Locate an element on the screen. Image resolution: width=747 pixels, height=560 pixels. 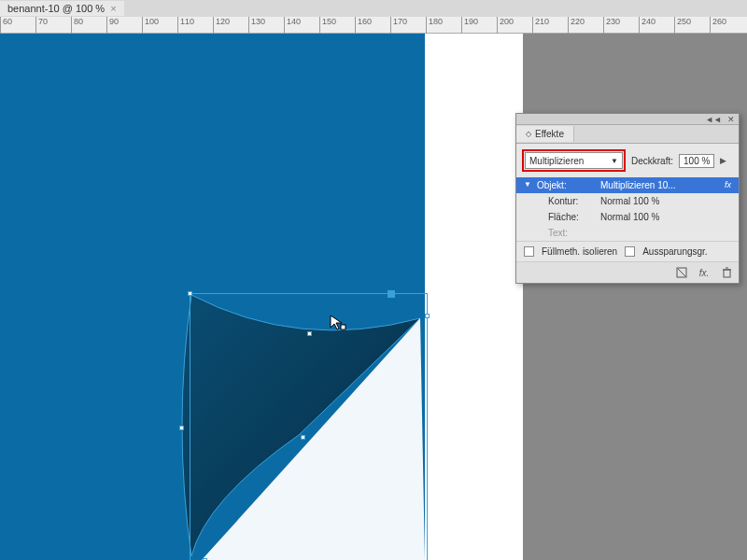
ruler-tick: 150 is located at coordinates (328, 25).